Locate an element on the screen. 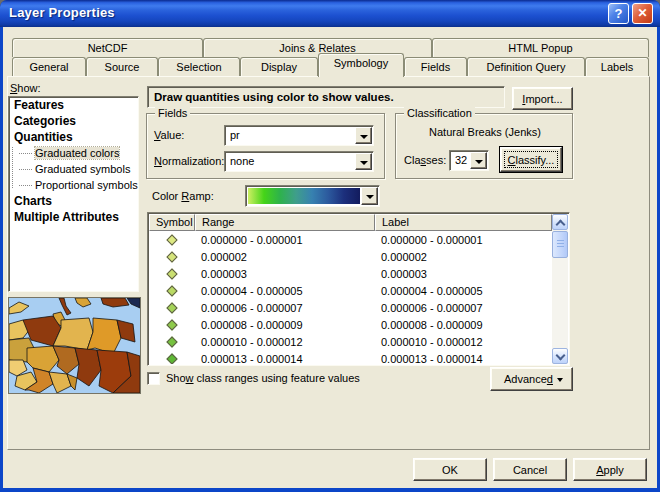 The image size is (660, 492). color-ramp-combo is located at coordinates (312, 196).